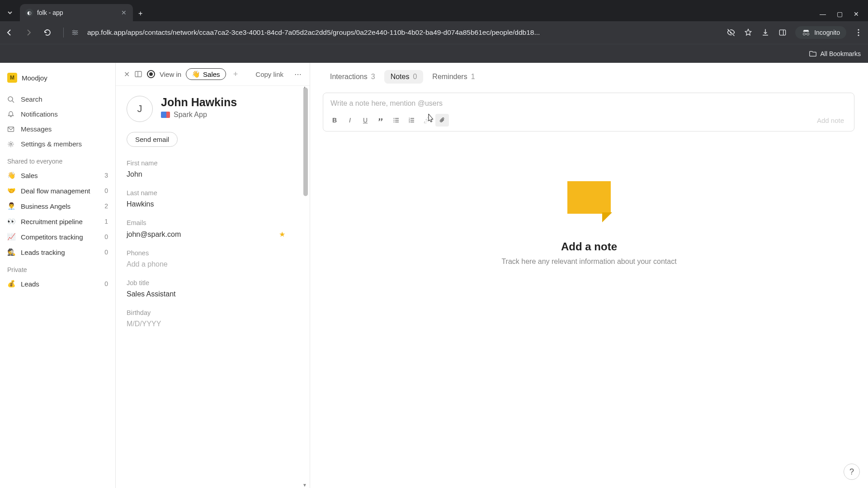 The image size is (868, 488). I want to click on help-button: ?, so click(852, 472).